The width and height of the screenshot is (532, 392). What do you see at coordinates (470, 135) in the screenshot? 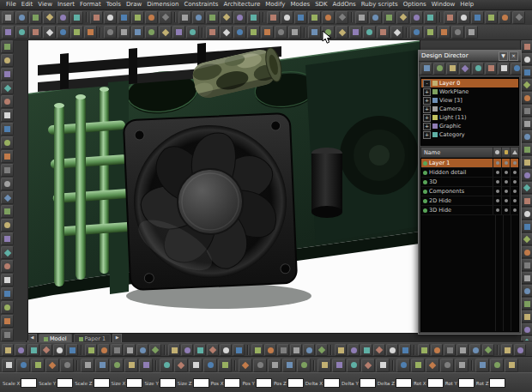
I see `tree-item-category: +Category` at bounding box center [470, 135].